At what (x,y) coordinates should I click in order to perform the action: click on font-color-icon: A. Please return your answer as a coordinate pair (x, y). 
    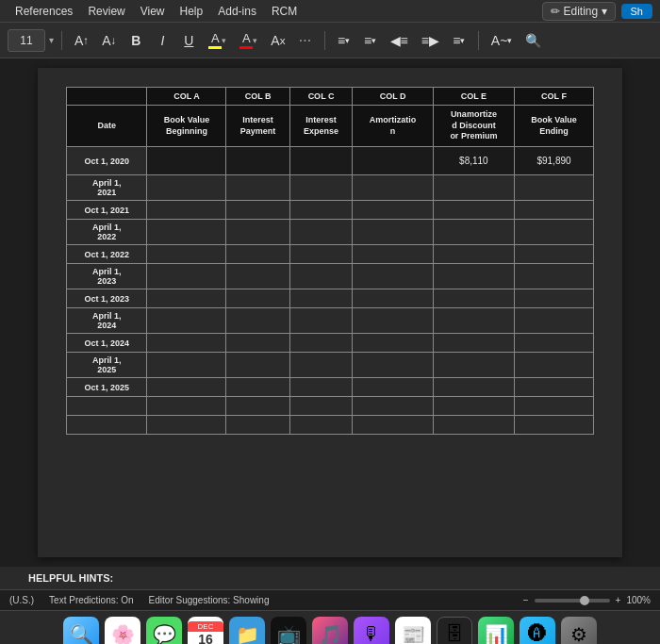
    Looking at the image, I should click on (246, 40).